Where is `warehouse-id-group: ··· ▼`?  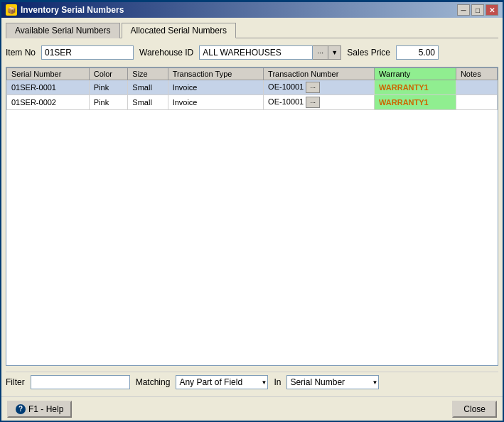 warehouse-id-group: ··· ▼ is located at coordinates (270, 53).